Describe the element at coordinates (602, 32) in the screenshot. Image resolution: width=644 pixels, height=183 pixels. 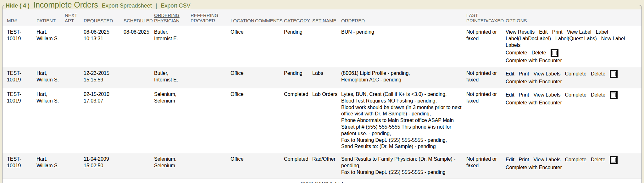
I see `label-link: Label` at that location.